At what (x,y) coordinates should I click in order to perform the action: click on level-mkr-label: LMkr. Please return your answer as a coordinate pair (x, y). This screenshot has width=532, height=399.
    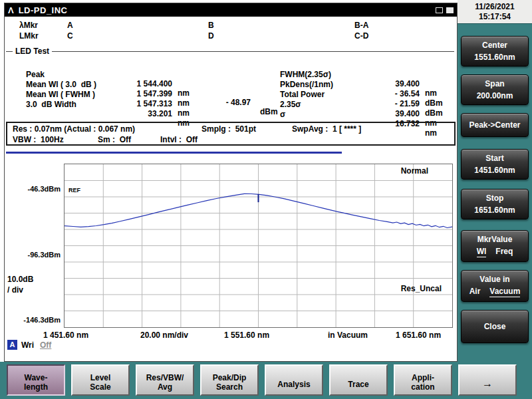
    Looking at the image, I should click on (29, 36).